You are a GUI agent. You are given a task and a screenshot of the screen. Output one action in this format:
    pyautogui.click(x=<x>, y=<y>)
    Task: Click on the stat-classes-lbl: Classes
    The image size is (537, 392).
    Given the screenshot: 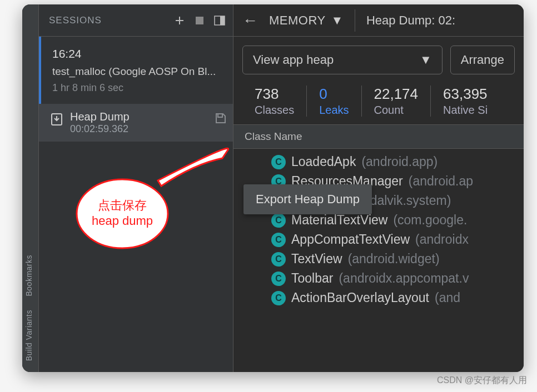 What is the action you would take?
    pyautogui.click(x=275, y=110)
    